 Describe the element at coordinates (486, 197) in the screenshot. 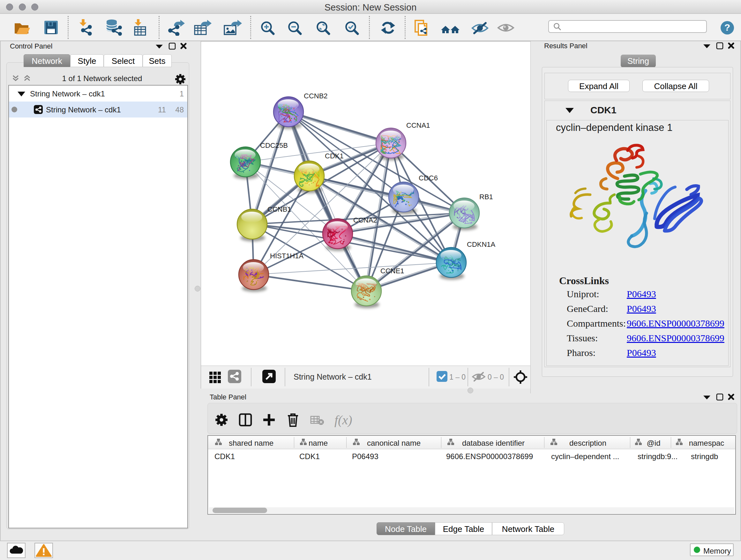

I see `svg-text: RB1` at that location.